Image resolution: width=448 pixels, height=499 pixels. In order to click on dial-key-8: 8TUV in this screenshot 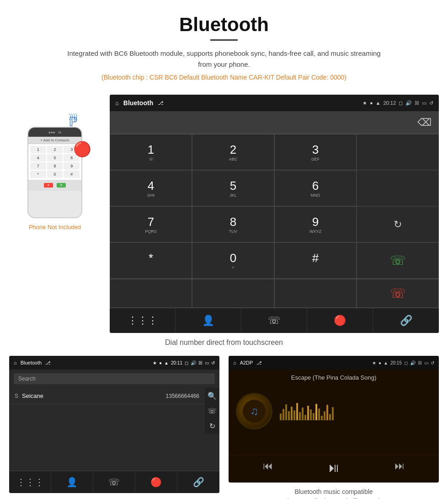, I will do `click(233, 224)`.